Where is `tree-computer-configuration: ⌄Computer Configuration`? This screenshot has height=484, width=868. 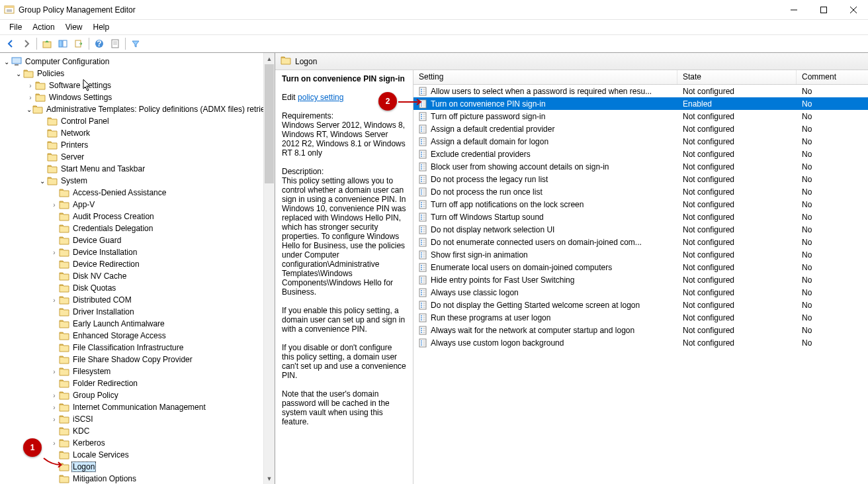 tree-computer-configuration: ⌄Computer Configuration is located at coordinates (139, 62).